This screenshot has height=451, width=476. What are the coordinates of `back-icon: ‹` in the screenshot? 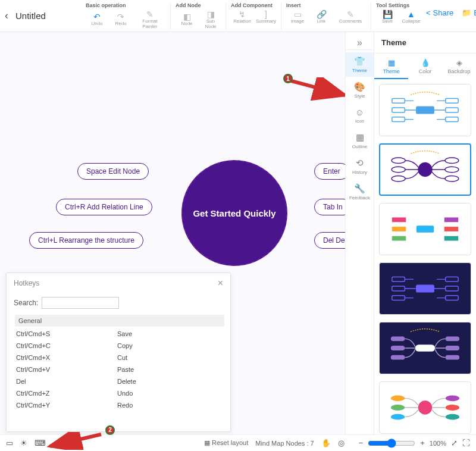 It's located at (7, 15).